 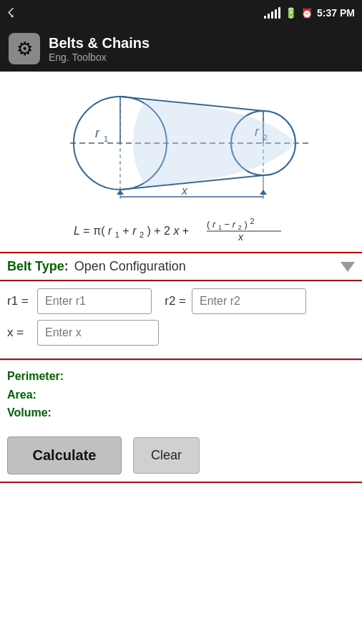 What do you see at coordinates (106, 139) in the screenshot?
I see `svg-text: 1` at bounding box center [106, 139].